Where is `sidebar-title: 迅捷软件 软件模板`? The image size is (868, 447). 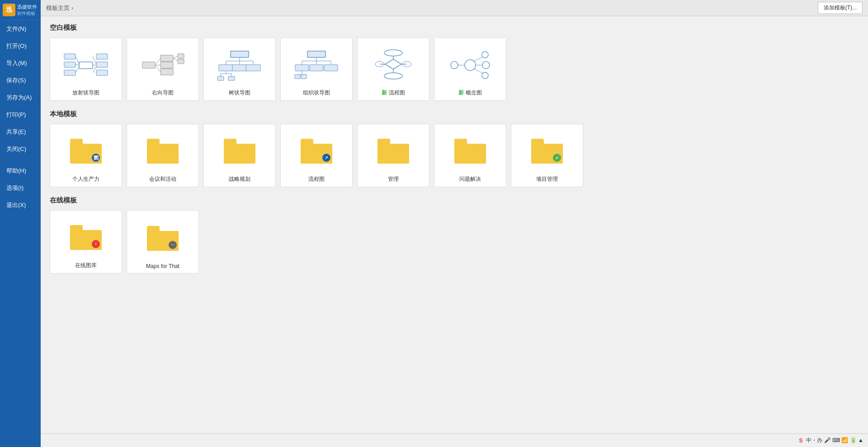 sidebar-title: 迅捷软件 软件模板 is located at coordinates (27, 10).